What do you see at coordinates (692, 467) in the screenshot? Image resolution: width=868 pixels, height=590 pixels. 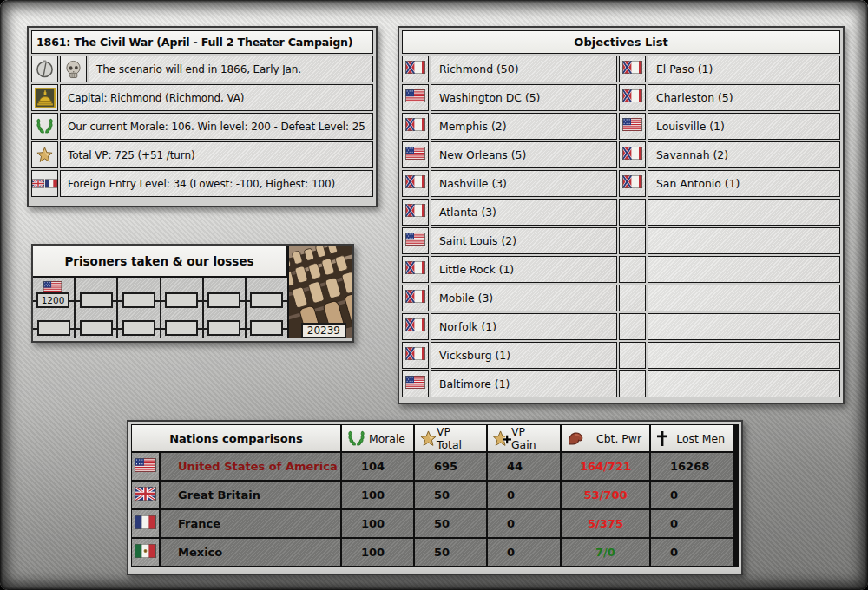 I see `nation-lost-men: 16268` at bounding box center [692, 467].